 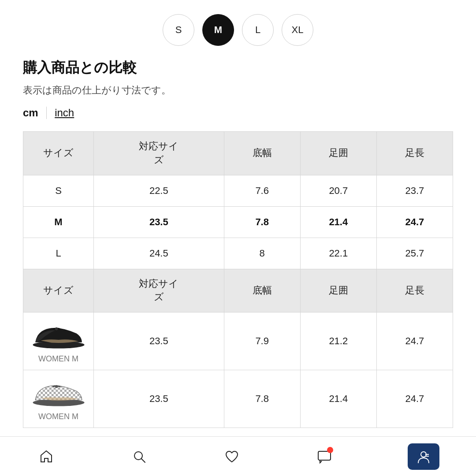 I want to click on account-icon, so click(x=424, y=457).